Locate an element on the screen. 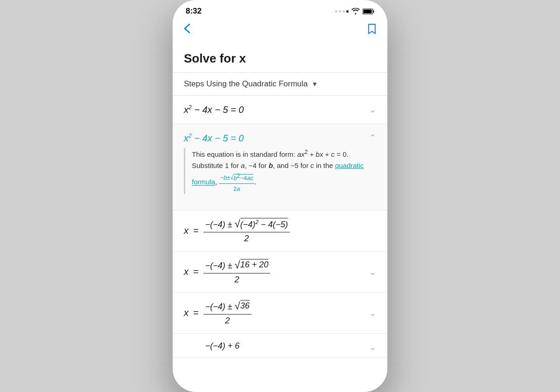 This screenshot has height=392, width=560. formula-4-fraction: −(−4) + 6 is located at coordinates (223, 347).